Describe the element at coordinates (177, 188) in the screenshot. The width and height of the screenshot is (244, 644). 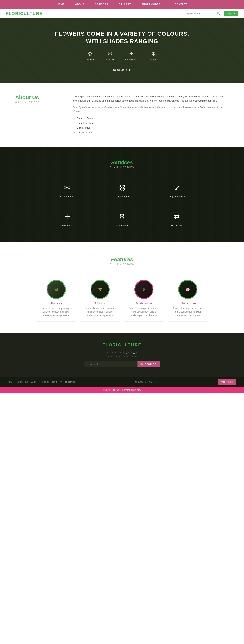
I see `expand-icon: ⤢` at that location.